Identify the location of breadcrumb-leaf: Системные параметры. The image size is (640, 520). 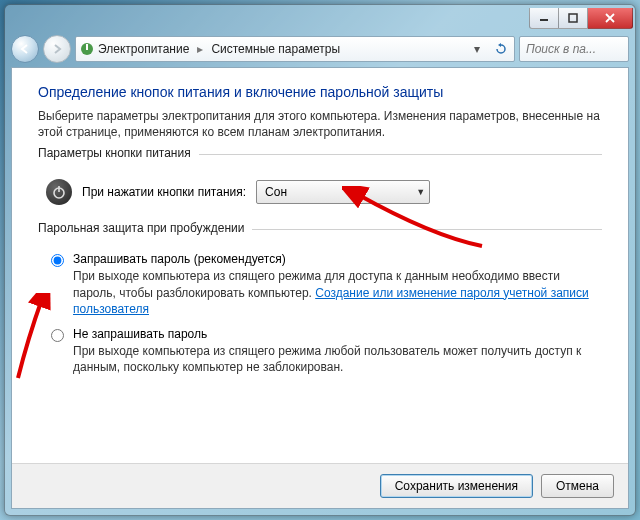
(276, 49).